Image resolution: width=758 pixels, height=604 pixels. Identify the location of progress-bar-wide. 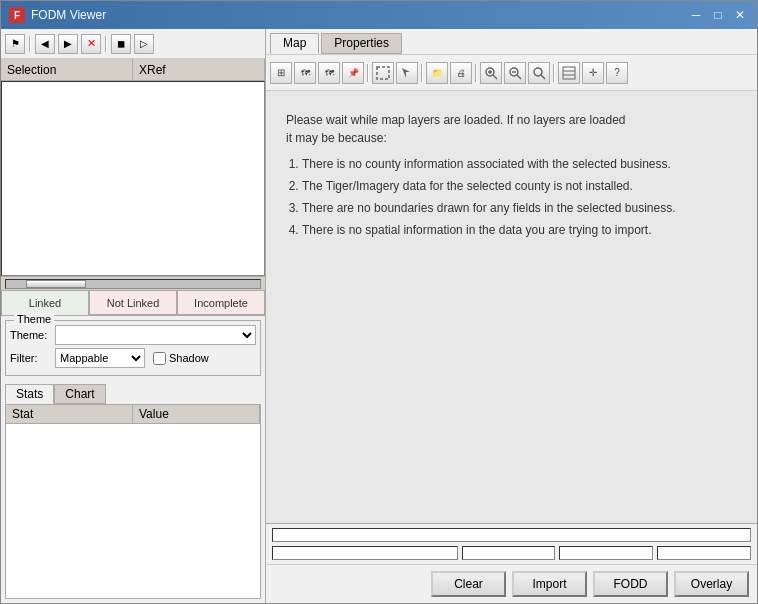
(365, 553).